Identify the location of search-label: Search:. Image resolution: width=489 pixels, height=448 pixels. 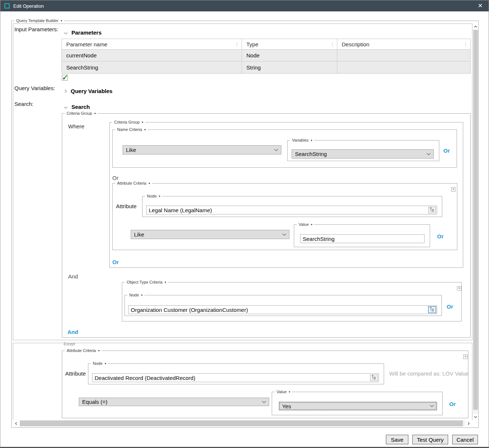
(24, 104).